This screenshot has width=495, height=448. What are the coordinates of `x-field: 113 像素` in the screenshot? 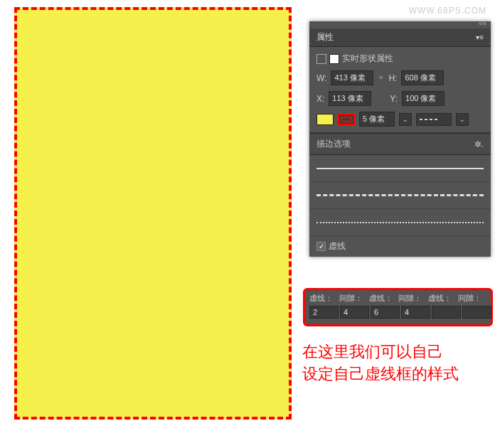 It's located at (350, 98).